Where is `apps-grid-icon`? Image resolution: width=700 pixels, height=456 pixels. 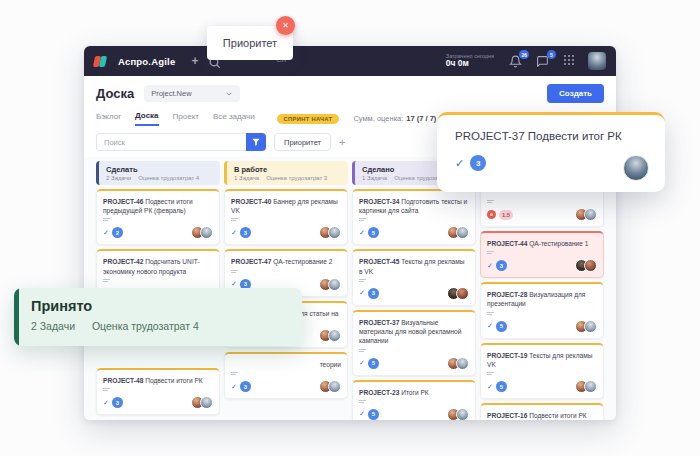
apps-grid-icon is located at coordinates (569, 61).